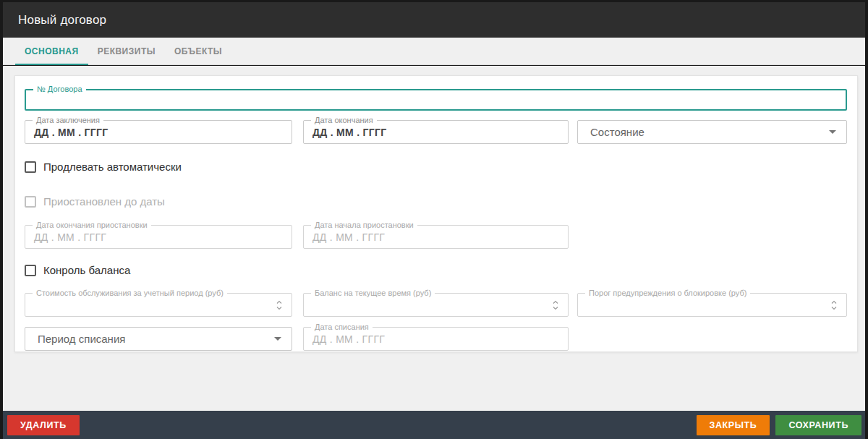 Image resolution: width=868 pixels, height=439 pixels. Describe the element at coordinates (712, 305) in the screenshot. I see `block-threshold-field: Порог предупреждения о блокировке (руб)` at that location.